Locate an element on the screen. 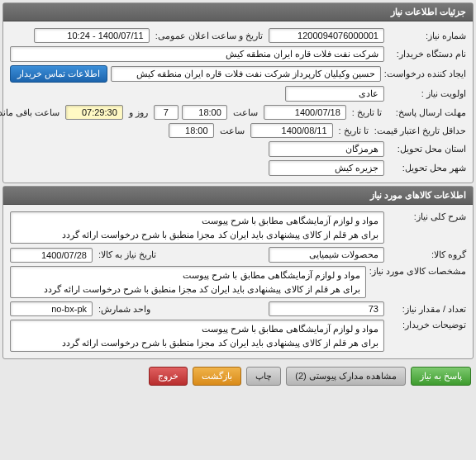  item-spec-line2: برای هر قلم از کالای پیشنهادی باید ایران… is located at coordinates (188, 289).